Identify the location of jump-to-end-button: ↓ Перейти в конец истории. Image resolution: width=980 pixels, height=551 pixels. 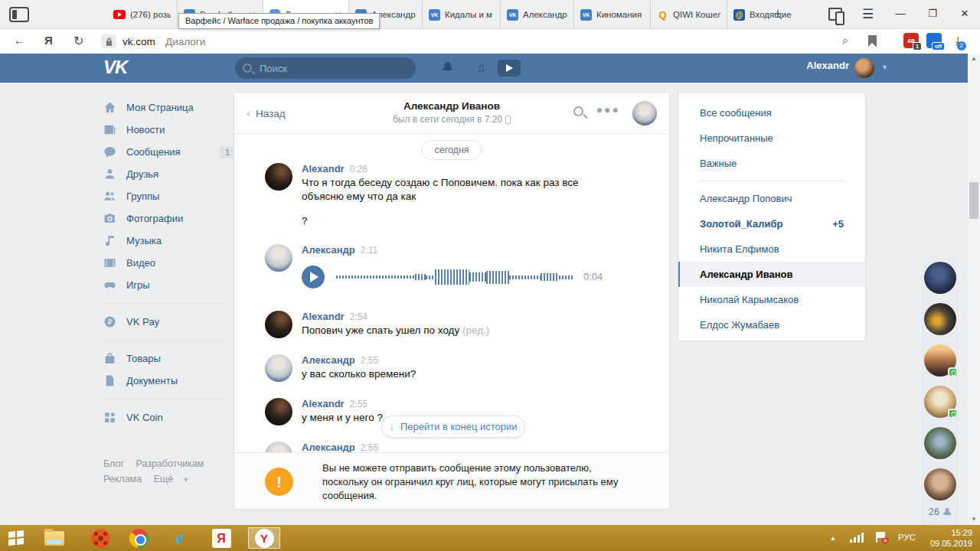
(453, 427).